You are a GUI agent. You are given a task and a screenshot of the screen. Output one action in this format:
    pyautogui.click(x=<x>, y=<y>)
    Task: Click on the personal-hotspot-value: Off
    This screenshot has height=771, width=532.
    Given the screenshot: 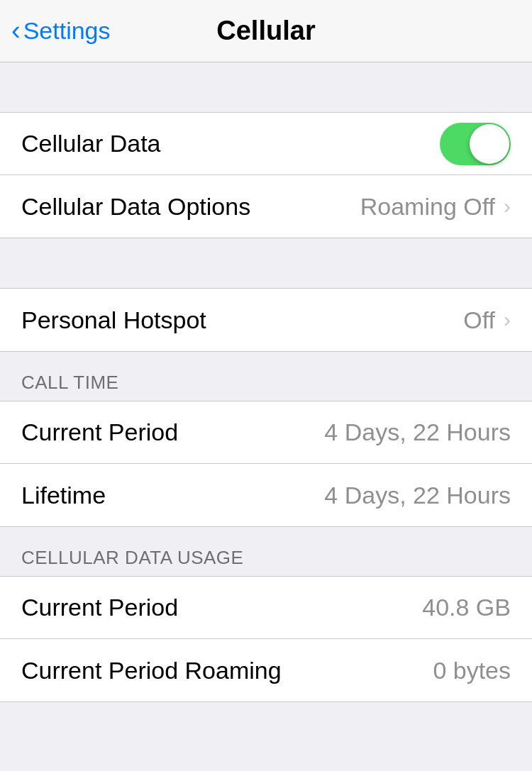 What is the action you would take?
    pyautogui.click(x=480, y=321)
    